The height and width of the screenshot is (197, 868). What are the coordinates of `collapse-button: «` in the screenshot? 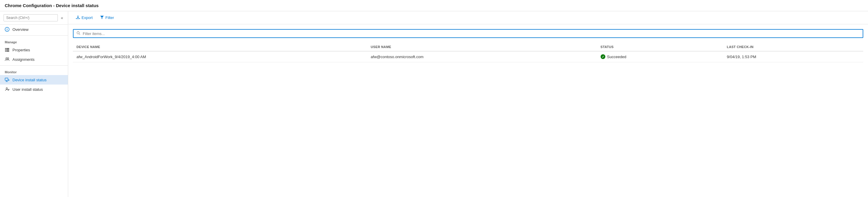 It's located at (62, 18).